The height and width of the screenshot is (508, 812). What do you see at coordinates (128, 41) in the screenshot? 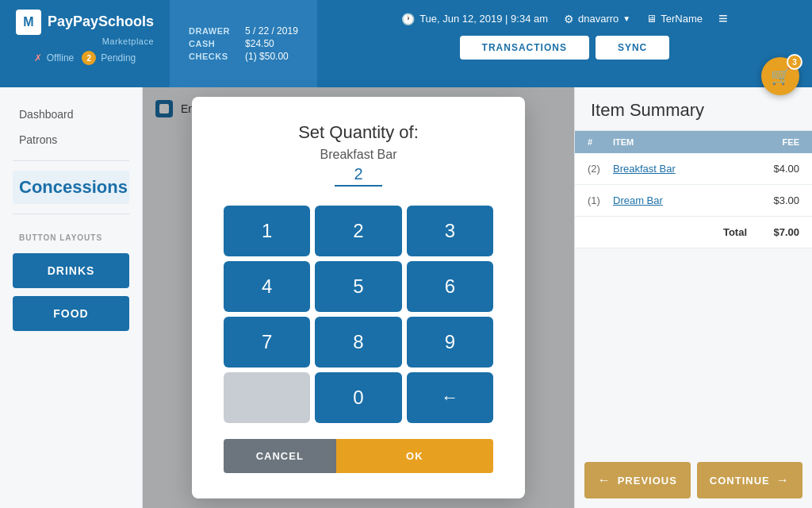
I see `logo-subtitle: Marketplace` at bounding box center [128, 41].